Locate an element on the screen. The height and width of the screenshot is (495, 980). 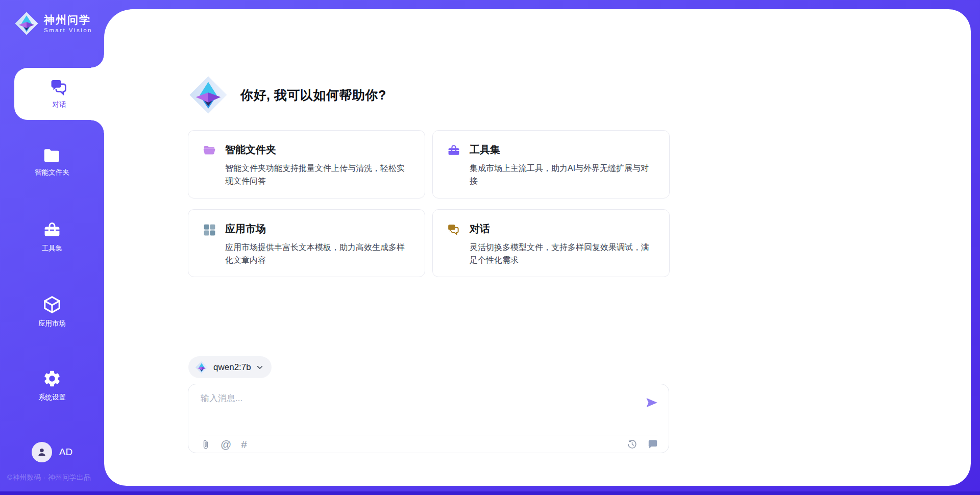
card-title: 应用市场 is located at coordinates (316, 229).